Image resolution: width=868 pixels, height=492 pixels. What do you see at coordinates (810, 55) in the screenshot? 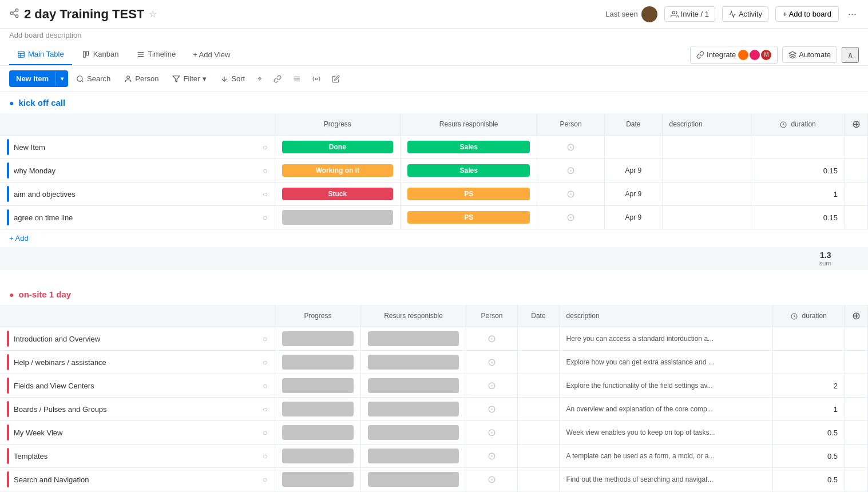
I see `automate-button: Automate` at bounding box center [810, 55].